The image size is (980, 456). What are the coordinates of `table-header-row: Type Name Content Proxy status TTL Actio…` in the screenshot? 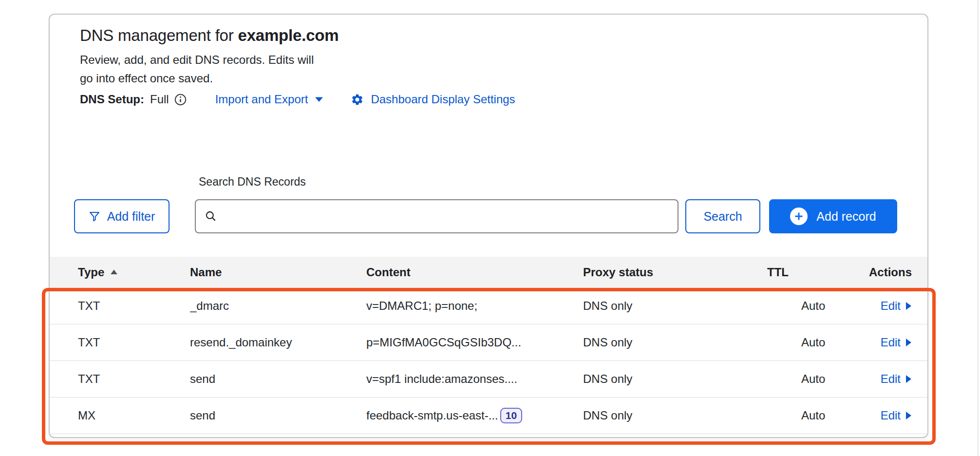 It's located at (489, 272).